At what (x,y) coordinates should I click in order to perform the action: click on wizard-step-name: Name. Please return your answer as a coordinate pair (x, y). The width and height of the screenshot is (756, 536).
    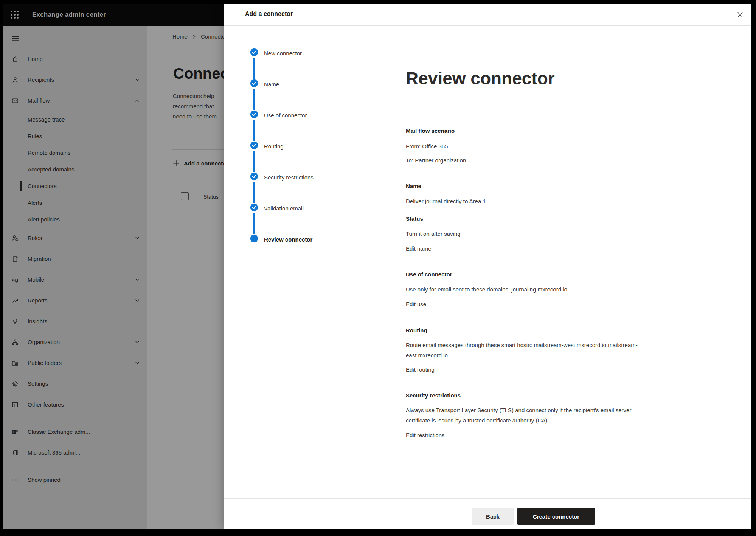
    Looking at the image, I should click on (265, 84).